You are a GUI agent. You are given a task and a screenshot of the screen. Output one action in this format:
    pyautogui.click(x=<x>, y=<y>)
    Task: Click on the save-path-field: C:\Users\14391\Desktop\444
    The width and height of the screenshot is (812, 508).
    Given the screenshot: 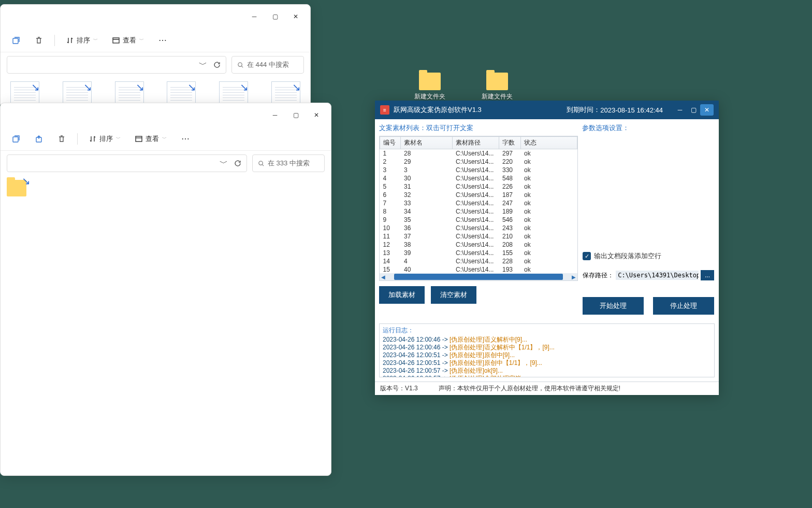 What is the action you would take?
    pyautogui.click(x=657, y=275)
    